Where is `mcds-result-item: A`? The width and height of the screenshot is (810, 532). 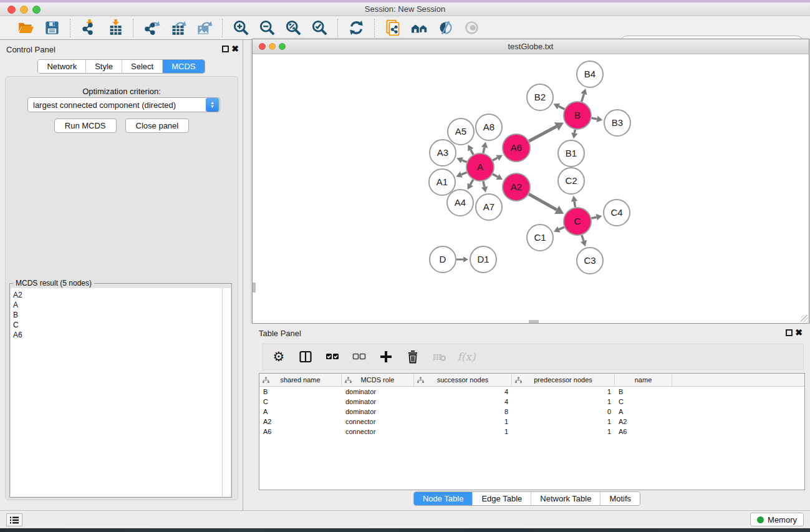 mcds-result-item: A is located at coordinates (117, 305).